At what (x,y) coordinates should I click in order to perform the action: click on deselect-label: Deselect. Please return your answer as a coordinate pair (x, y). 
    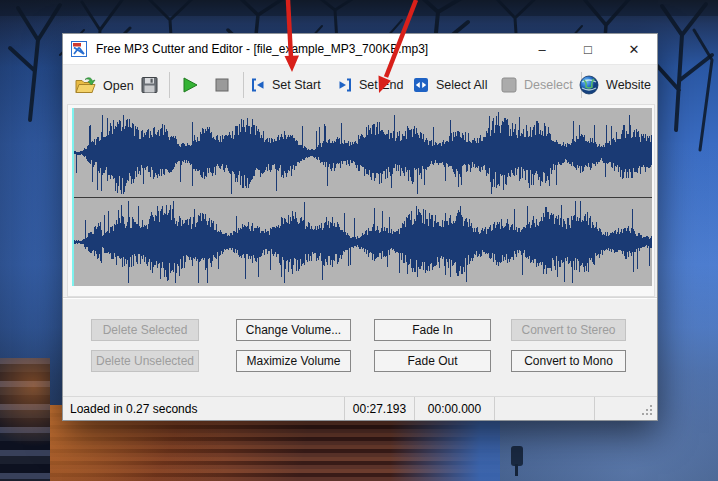
    Looking at the image, I should click on (548, 85).